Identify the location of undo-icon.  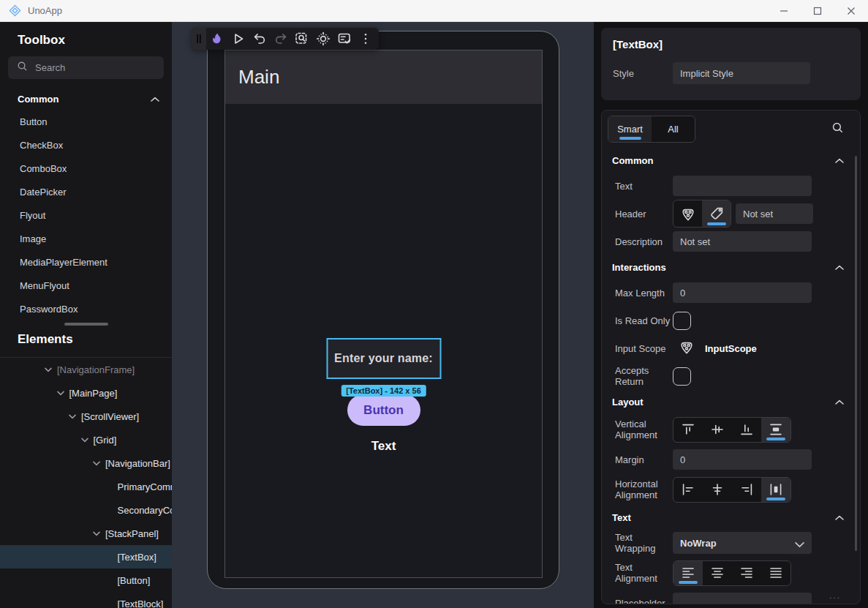
(259, 39).